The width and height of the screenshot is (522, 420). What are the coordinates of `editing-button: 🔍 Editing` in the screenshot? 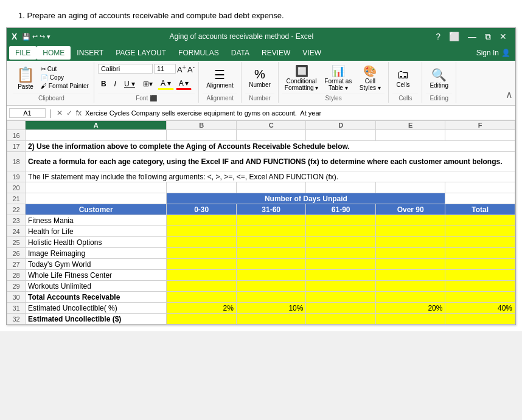 It's located at (439, 78).